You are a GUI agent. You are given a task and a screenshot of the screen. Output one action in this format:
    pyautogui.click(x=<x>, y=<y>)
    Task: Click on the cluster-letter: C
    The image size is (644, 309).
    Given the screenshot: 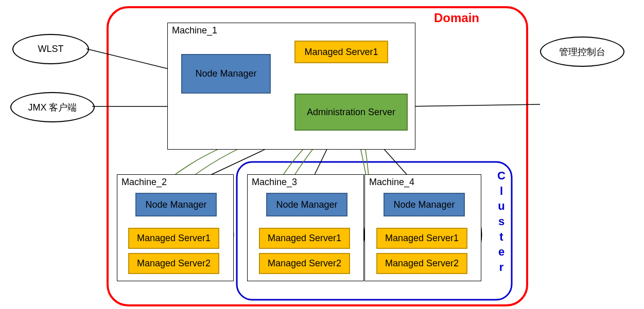 What is the action you would take?
    pyautogui.click(x=501, y=176)
    